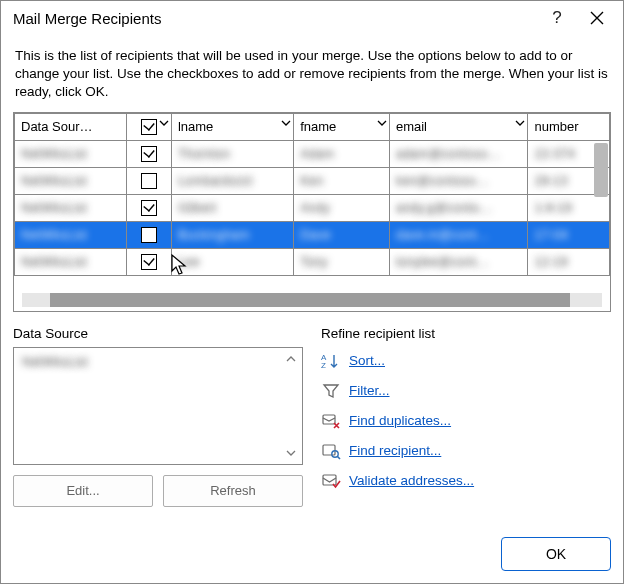 The image size is (624, 584). Describe the element at coordinates (158, 416) in the screenshot. I see `data-source-panel: Data Source NetWksList Edit... Refresh` at that location.